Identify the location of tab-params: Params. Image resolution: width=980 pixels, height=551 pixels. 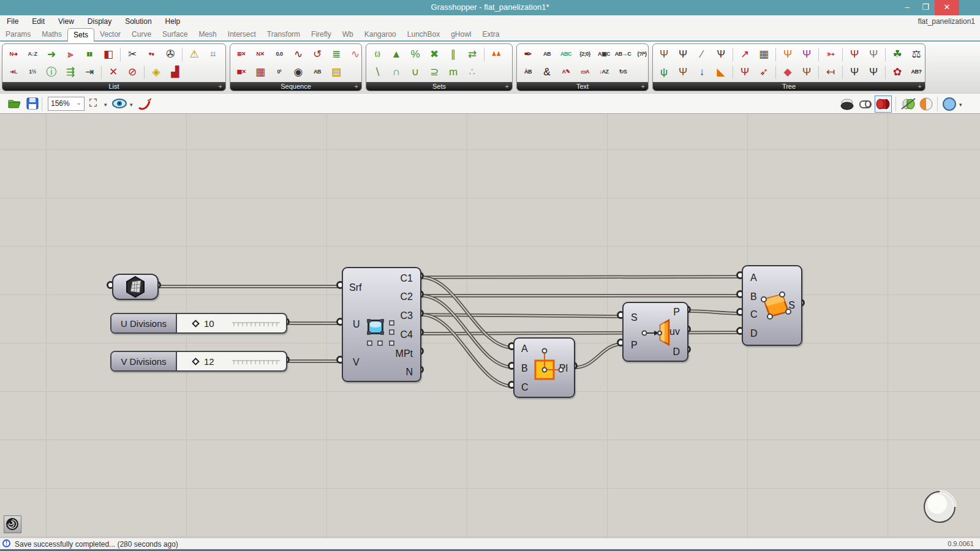
(18, 34).